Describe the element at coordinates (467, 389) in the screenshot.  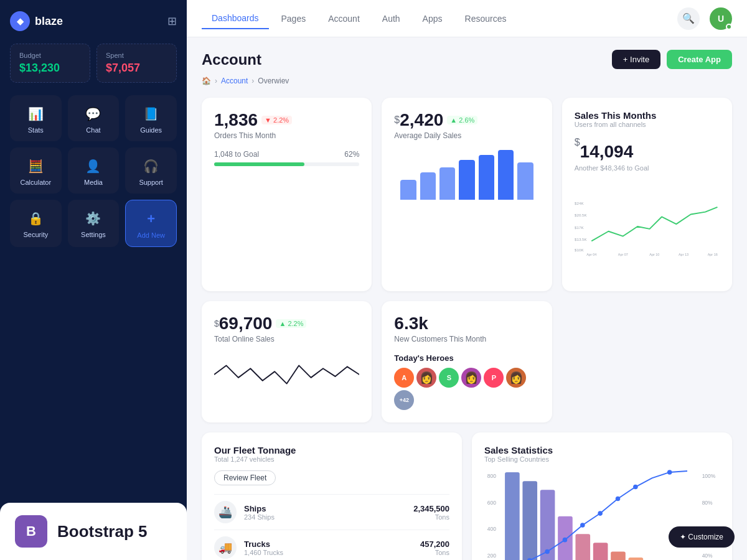
I see `heroes-avatars: A 👩 S 👩 P 👩 +42` at that location.